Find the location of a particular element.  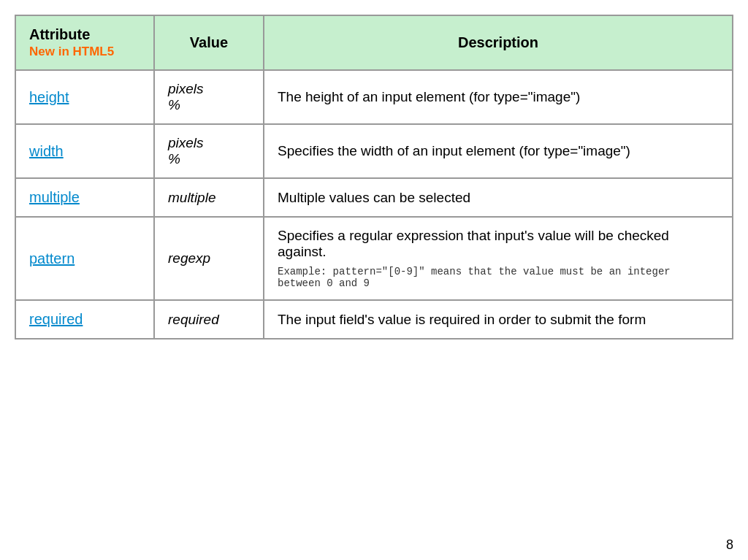

description-cell: Specifies the width of an input element … is located at coordinates (498, 151).